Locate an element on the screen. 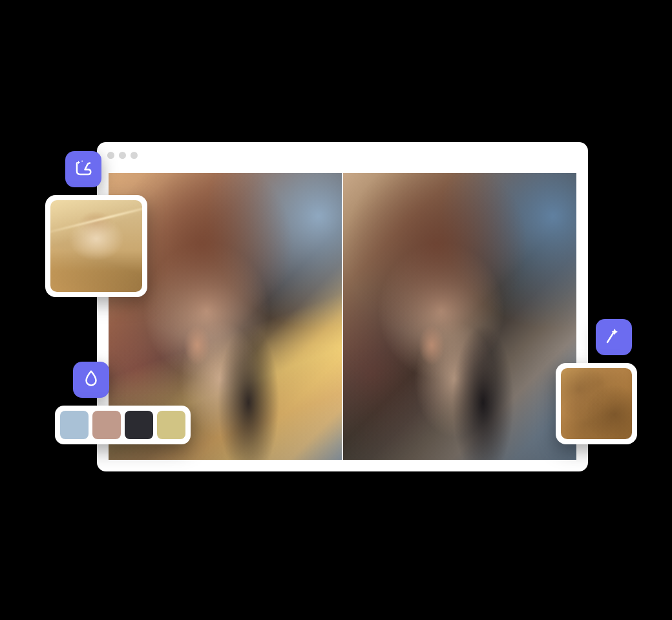  image-filter-icon is located at coordinates (83, 169).